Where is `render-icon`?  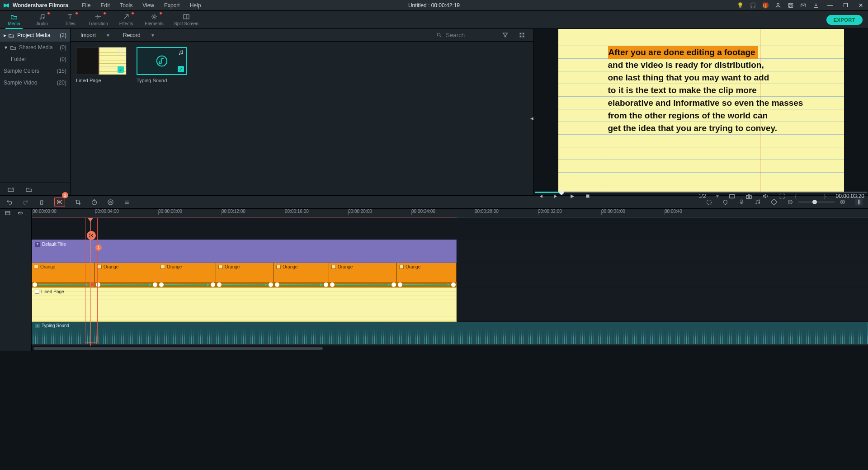 render-icon is located at coordinates (709, 202).